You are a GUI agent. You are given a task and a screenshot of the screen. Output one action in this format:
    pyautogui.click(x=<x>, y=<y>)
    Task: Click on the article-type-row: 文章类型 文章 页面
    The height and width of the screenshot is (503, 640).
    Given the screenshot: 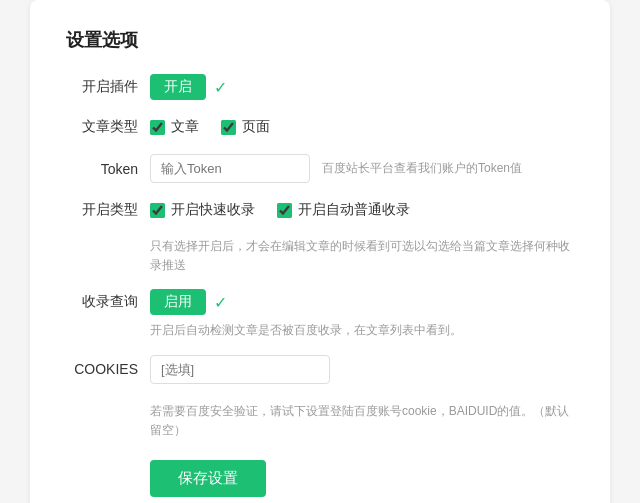 What is the action you would take?
    pyautogui.click(x=320, y=127)
    